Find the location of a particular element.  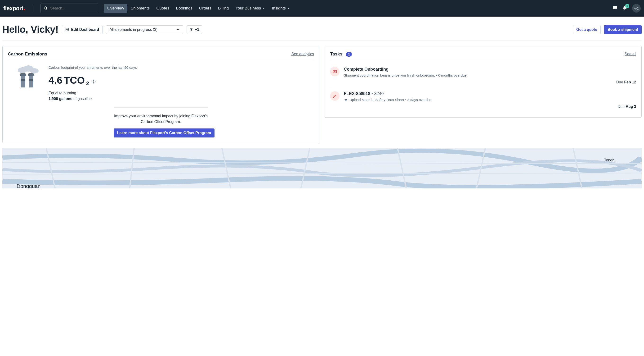

task-sub-text: Upload Material Safety Data Sheet • 3 da… is located at coordinates (390, 100).